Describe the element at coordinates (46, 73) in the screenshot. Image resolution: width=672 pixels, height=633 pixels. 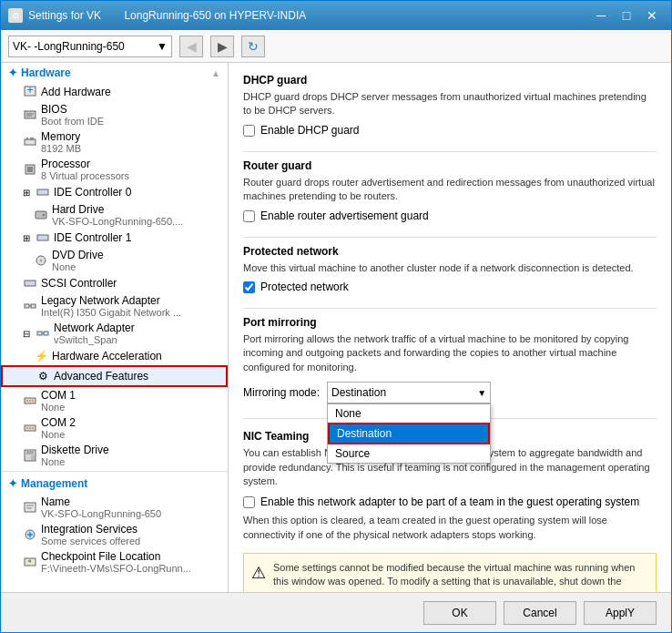
I see `hardware-label: Hardware` at that location.